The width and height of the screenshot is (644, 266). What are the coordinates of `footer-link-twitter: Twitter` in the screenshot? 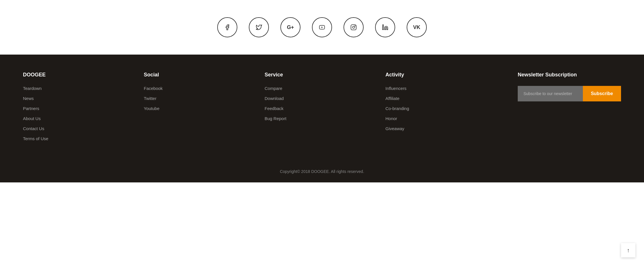 It's located at (167, 98).